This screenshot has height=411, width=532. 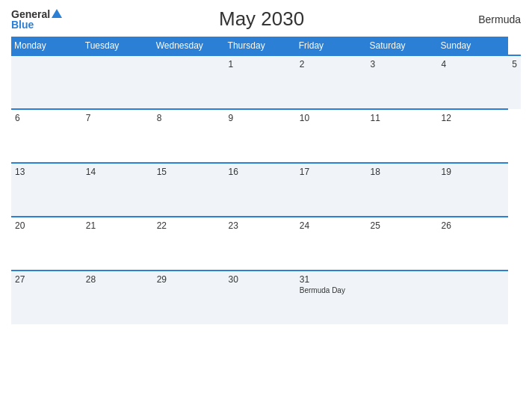 I want to click on date-number: 17, so click(x=332, y=172).